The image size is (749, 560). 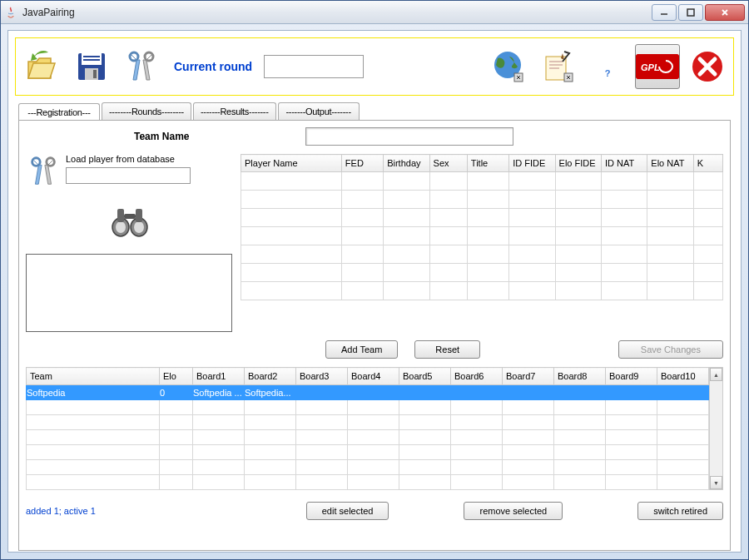 What do you see at coordinates (319, 112) in the screenshot?
I see `tab-output: -------Output-------` at bounding box center [319, 112].